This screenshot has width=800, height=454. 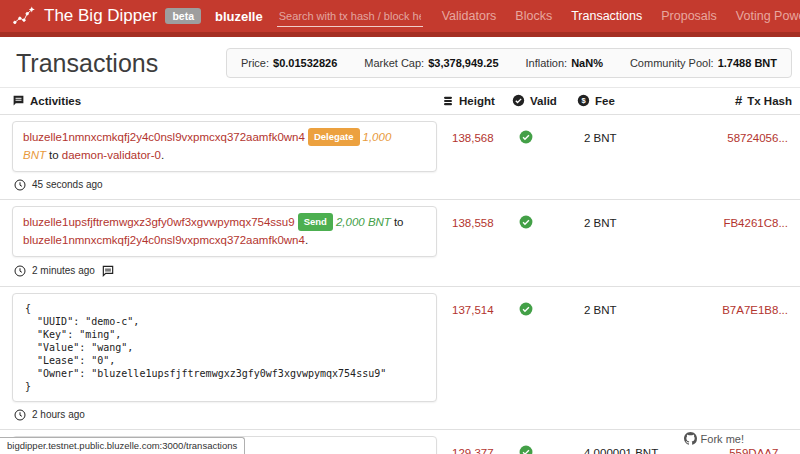 What do you see at coordinates (768, 16) in the screenshot?
I see `nav-item-voting-power: Voting Power` at bounding box center [768, 16].